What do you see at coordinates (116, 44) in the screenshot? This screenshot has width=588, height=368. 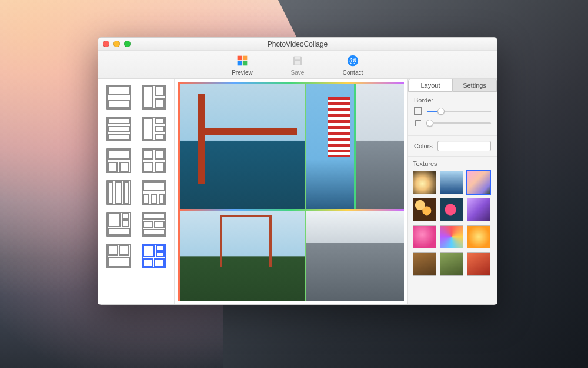 I see `minimize-button` at bounding box center [116, 44].